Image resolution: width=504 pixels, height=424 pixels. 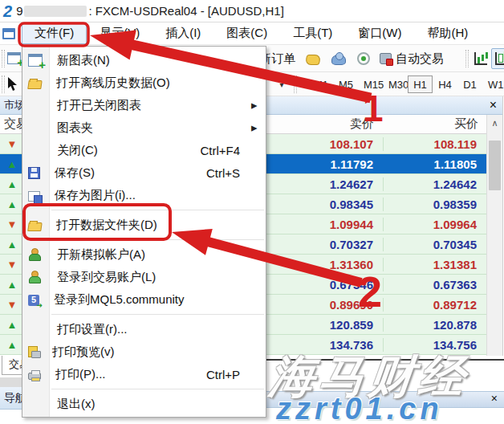 I want to click on file-menu-item: 打开数据文件夹(D), so click(x=144, y=225).